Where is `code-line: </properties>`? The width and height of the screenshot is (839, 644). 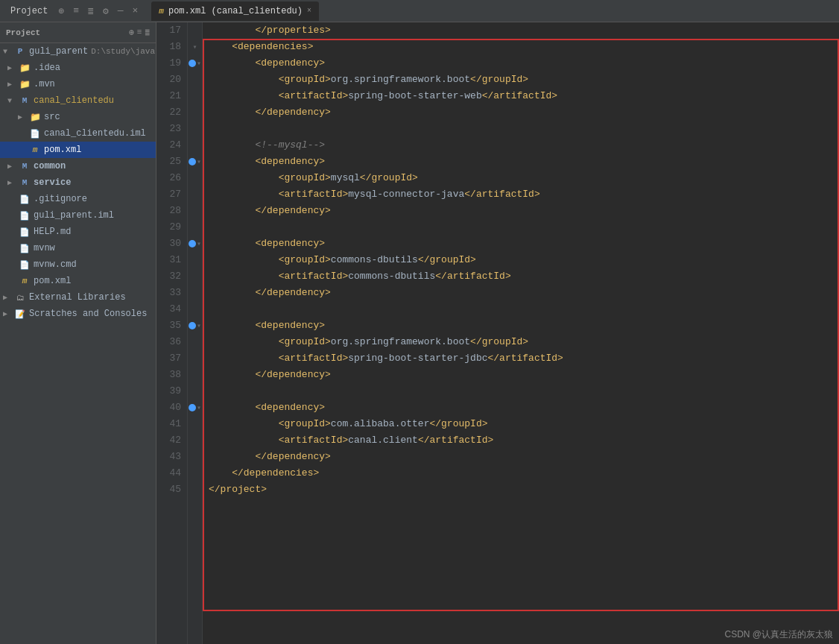
code-line: </properties> is located at coordinates (524, 31).